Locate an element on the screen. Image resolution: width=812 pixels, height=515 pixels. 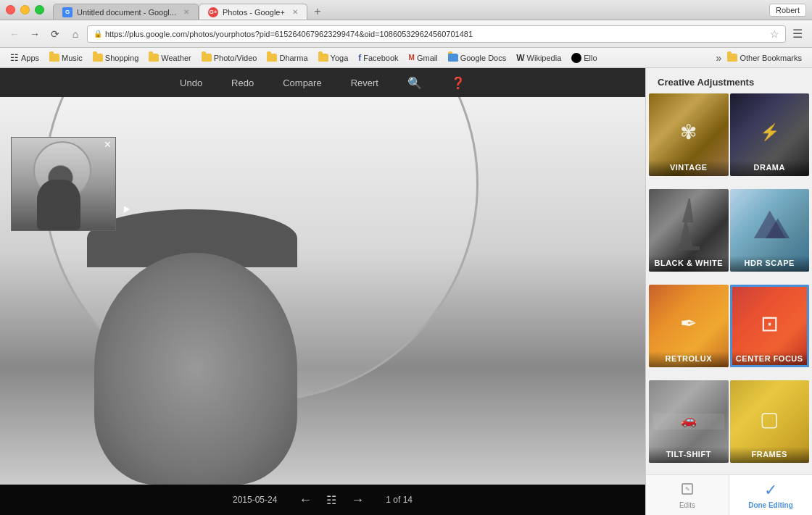
maximize-button is located at coordinates (39, 10).